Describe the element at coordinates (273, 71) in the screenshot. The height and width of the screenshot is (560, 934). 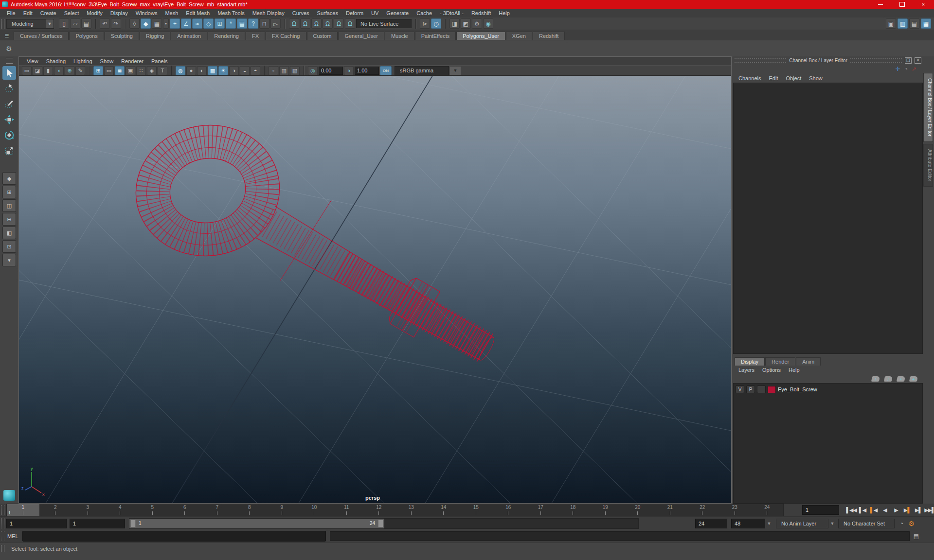
I see `isolate-select-icon: ▫` at that location.